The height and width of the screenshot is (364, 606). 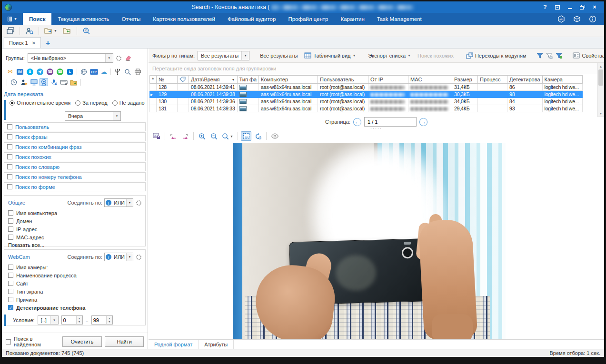 I want to click on export-list-button: Экспорт списка▼, so click(x=389, y=56).